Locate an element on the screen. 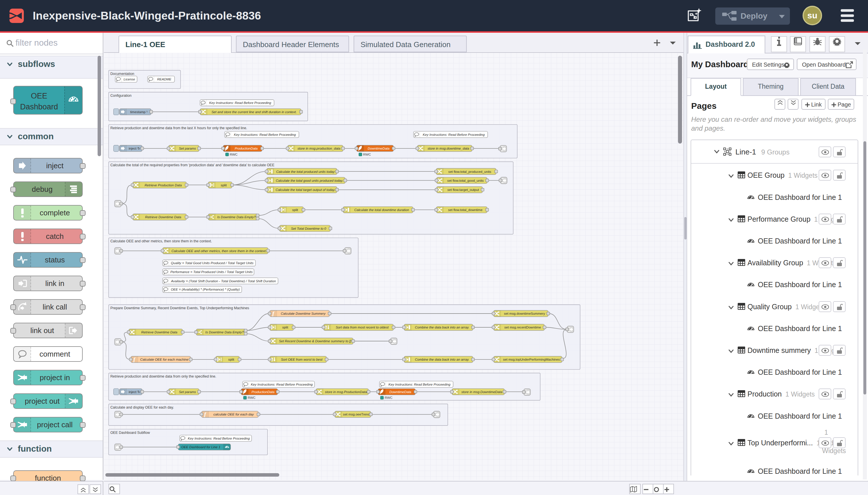 The height and width of the screenshot is (495, 868). svg-text: calculate OEE for each day is located at coordinates (234, 414).